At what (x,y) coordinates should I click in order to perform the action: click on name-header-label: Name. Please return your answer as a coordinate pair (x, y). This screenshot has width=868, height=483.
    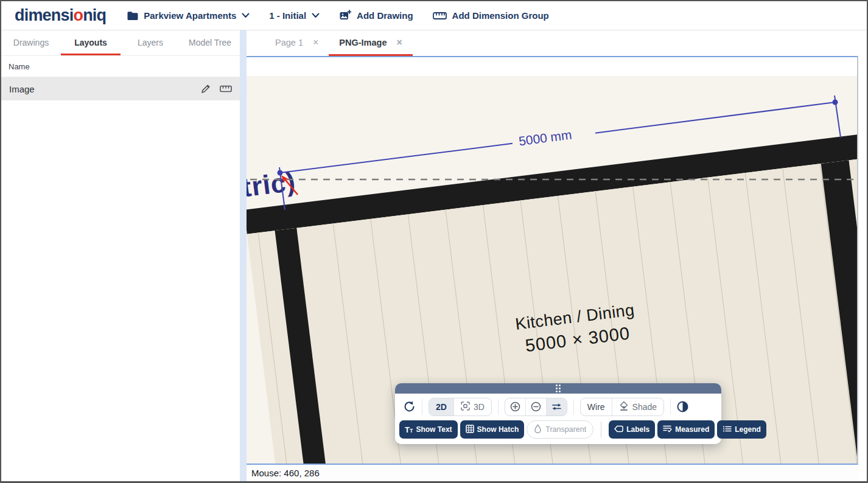
    Looking at the image, I should click on (19, 67).